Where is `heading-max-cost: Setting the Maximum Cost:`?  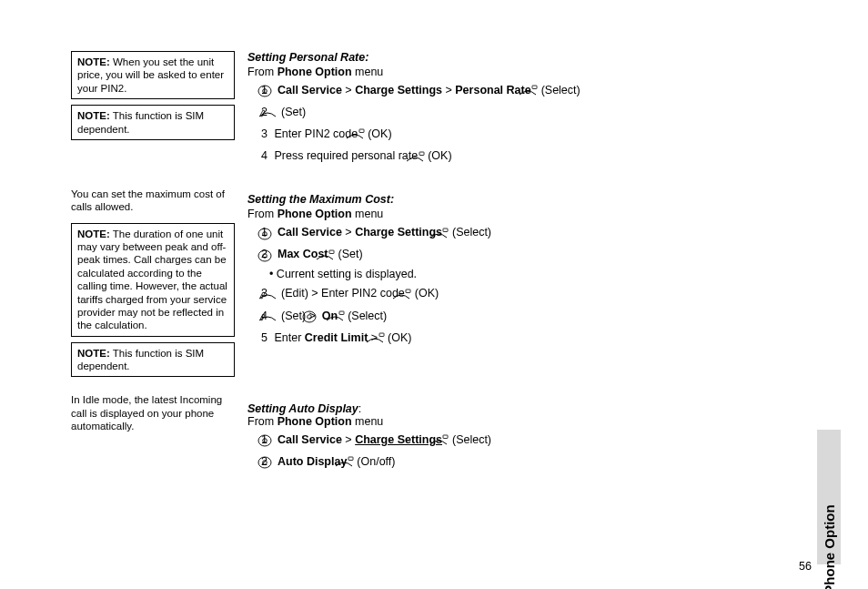 heading-max-cost: Setting the Maximum Cost: is located at coordinates (466, 199).